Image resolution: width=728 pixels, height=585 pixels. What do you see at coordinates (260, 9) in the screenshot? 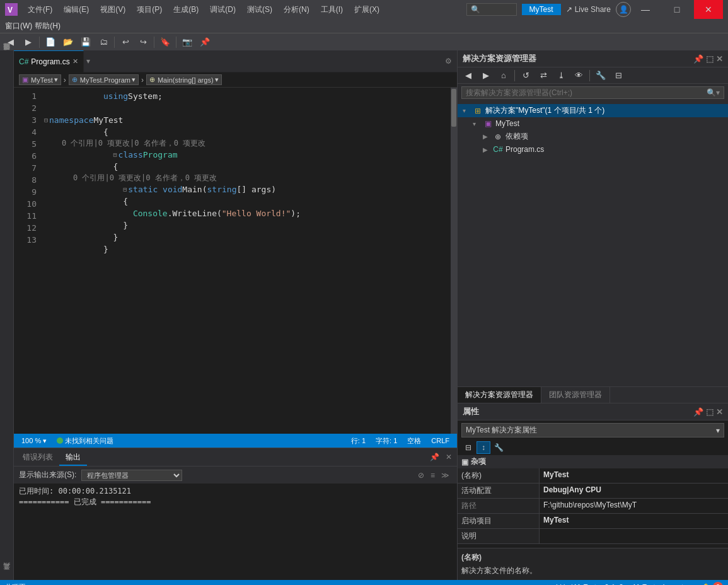
I see `menu-test: 测试(S)` at bounding box center [260, 9].